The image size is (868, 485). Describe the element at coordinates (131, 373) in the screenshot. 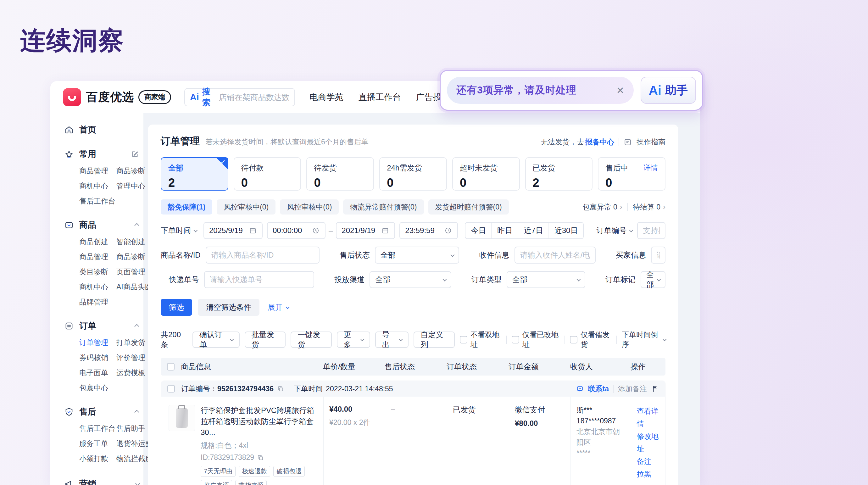

I see `sidebar-link: 运费模板` at that location.